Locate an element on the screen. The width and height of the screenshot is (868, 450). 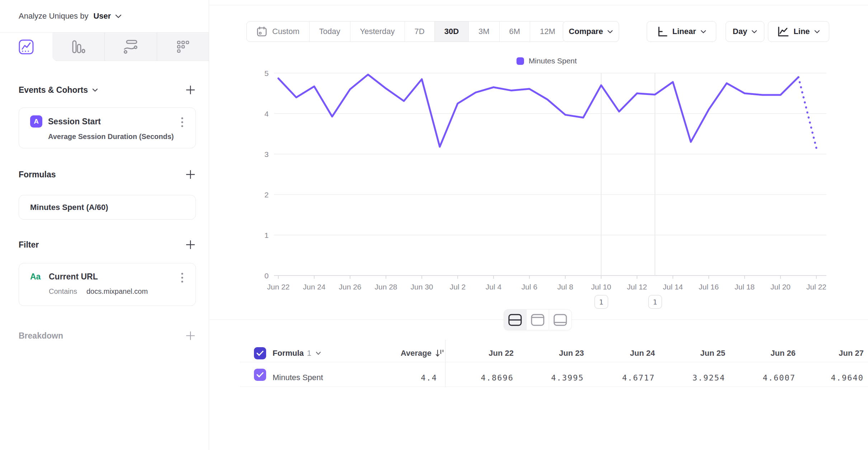
annotation-badge-label: 1 is located at coordinates (601, 302).